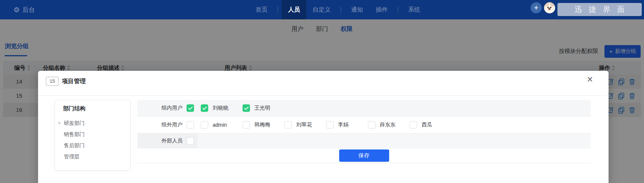 The width and height of the screenshot is (644, 183). I want to click on brand: ⚙ 后台, so click(24, 10).